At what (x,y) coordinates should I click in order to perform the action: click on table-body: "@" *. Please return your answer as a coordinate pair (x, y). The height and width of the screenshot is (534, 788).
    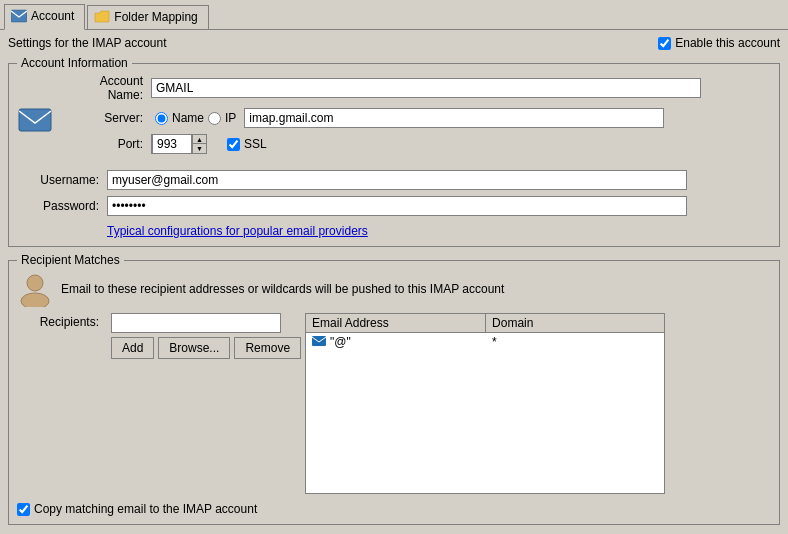
    Looking at the image, I should click on (485, 413).